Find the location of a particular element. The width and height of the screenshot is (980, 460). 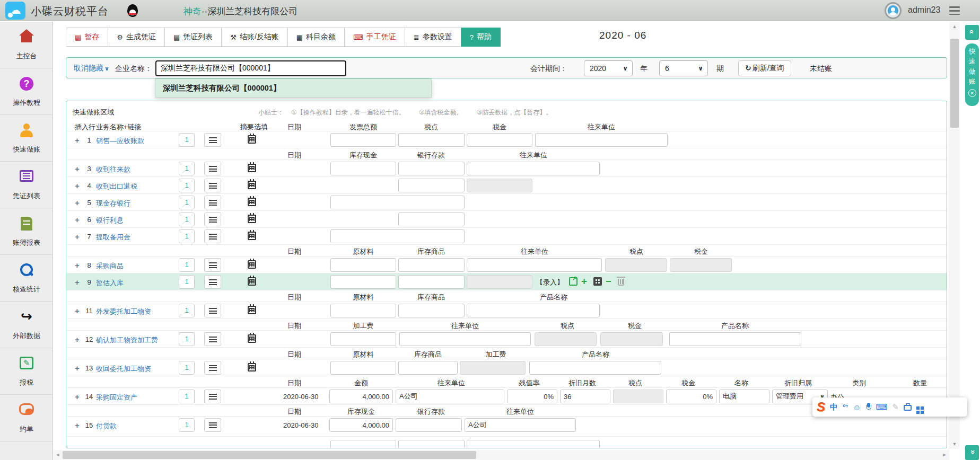

horizontal-scrollbar: ◄ ► is located at coordinates (501, 455).